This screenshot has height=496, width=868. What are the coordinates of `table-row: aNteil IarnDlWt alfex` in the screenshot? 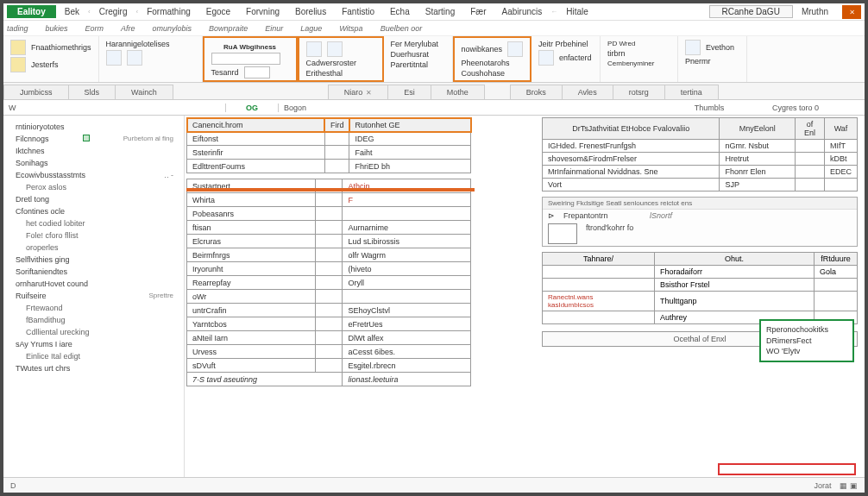 It's located at (330, 338).